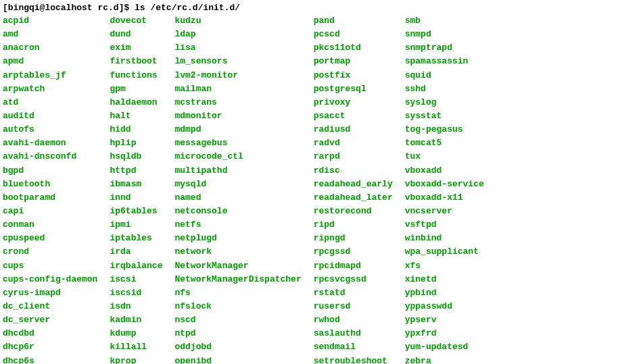 The height and width of the screenshot is (364, 618). What do you see at coordinates (50, 21) in the screenshot?
I see `file-entry: acpid` at bounding box center [50, 21].